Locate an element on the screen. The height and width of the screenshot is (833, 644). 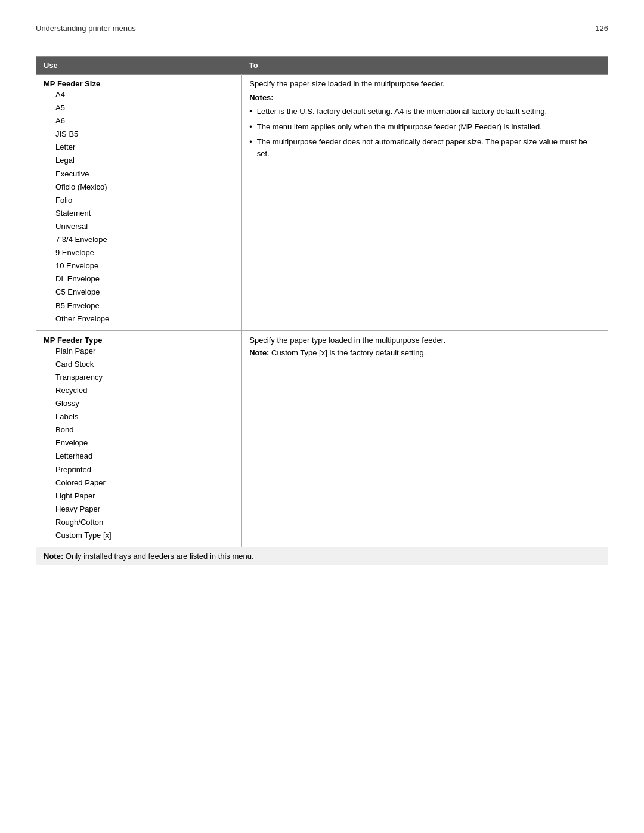
mp-feeder-size-description: Specify the paper size loaded in the mul… is located at coordinates (425, 83).